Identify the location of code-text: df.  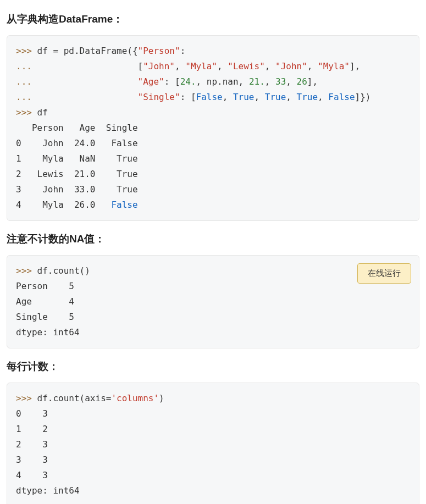
(43, 112).